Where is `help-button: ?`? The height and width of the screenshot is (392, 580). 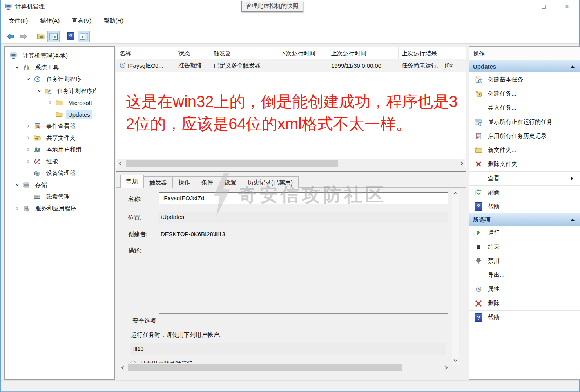
help-button: ? is located at coordinates (71, 36).